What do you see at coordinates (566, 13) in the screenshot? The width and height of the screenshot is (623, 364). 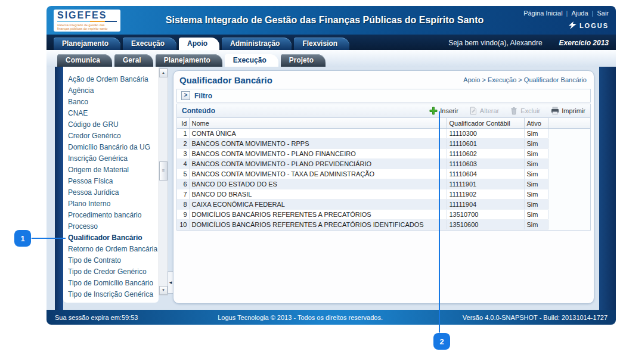 I see `header-links: Página Inicial|Ajuda|Sair` at bounding box center [566, 13].